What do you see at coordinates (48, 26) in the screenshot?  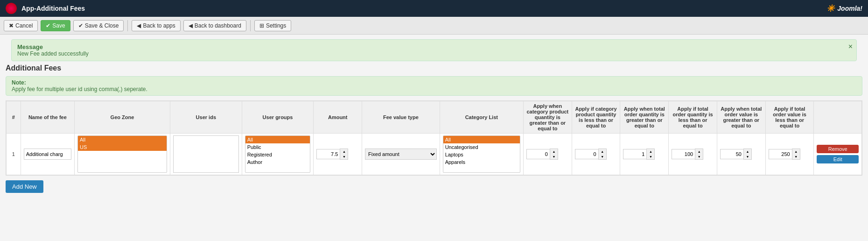 I see `save-icon: ✔` at bounding box center [48, 26].